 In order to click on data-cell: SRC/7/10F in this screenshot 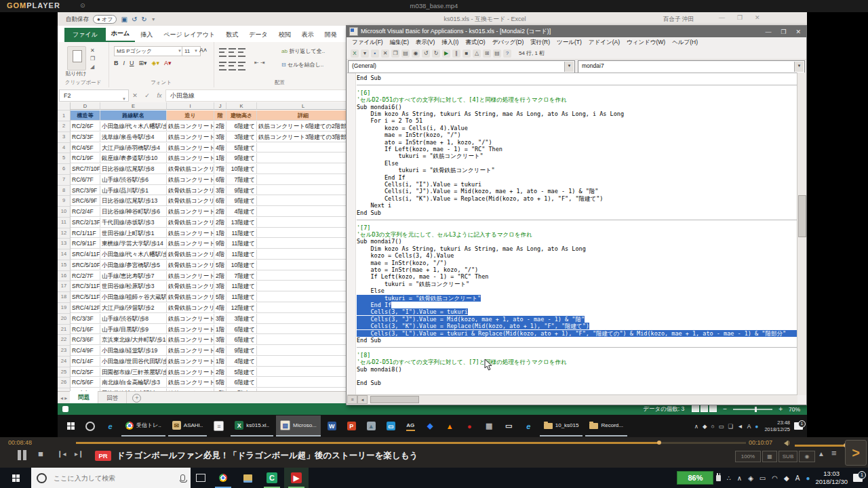, I will do `click(85, 169)`.